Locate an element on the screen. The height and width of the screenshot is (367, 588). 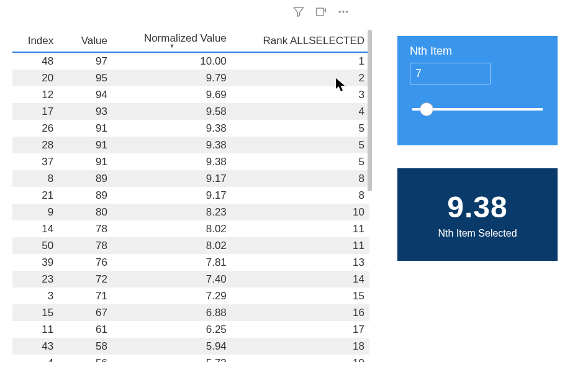
cell-index: 17 is located at coordinates (35, 112).